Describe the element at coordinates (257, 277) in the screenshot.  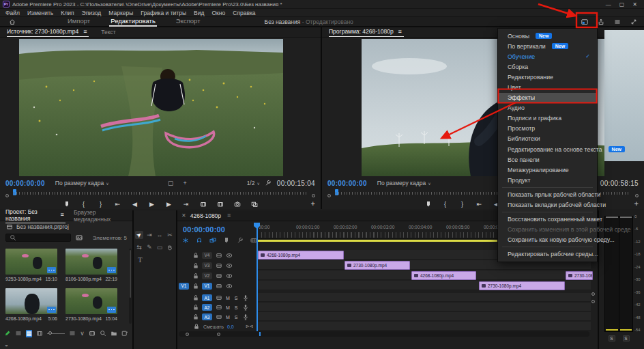
I see `timeline-playhead` at that location.